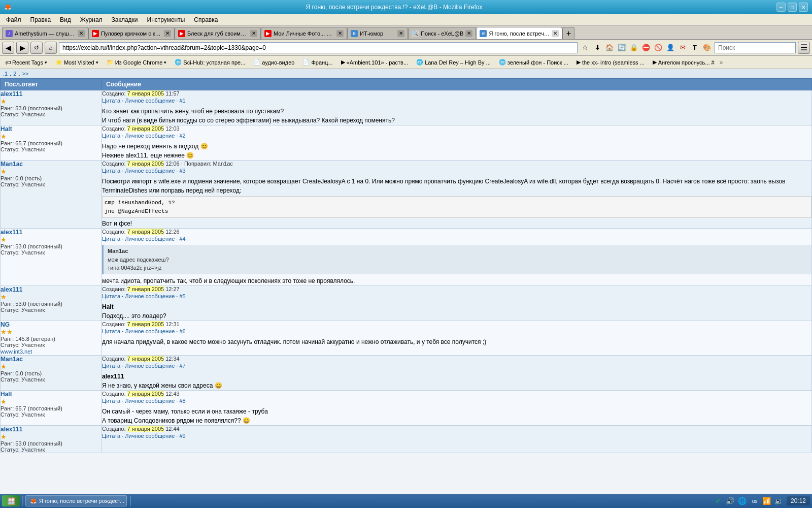 This screenshot has width=812, height=508. What do you see at coordinates (722, 62) in the screenshot?
I see `bookmarks-overflow: »` at bounding box center [722, 62].